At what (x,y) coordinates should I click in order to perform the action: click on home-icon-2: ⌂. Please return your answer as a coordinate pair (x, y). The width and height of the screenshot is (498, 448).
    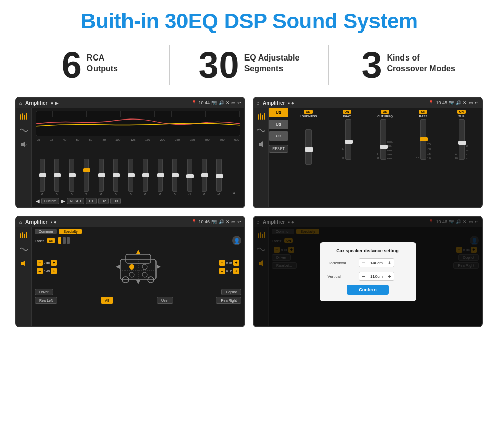
    Looking at the image, I should click on (258, 103).